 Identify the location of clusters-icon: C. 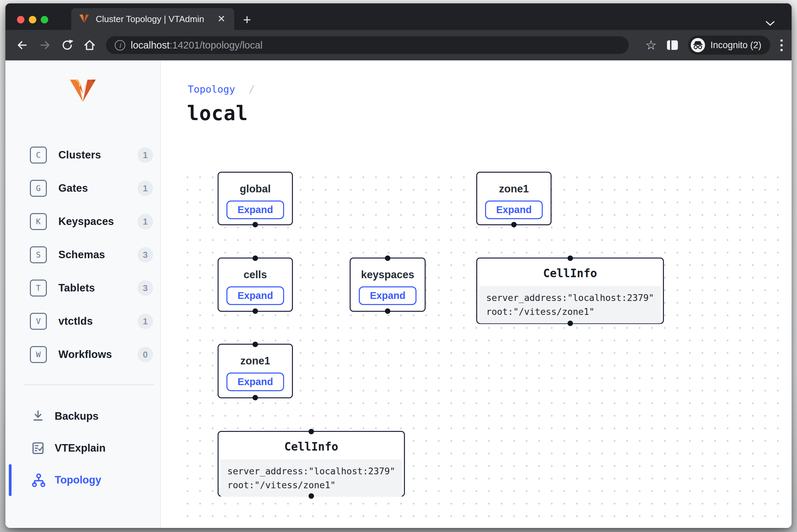
(38, 155).